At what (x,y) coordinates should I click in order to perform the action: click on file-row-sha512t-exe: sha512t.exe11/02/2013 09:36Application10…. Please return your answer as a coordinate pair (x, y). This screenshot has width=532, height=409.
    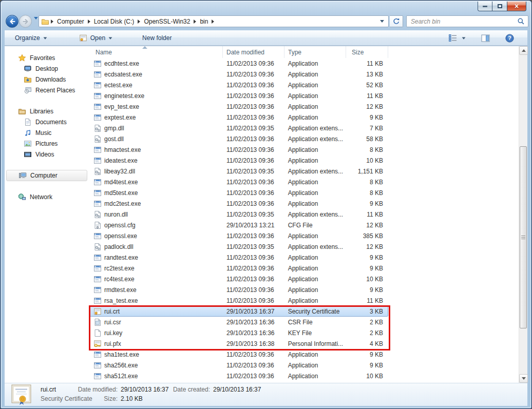
    Looking at the image, I should click on (238, 376).